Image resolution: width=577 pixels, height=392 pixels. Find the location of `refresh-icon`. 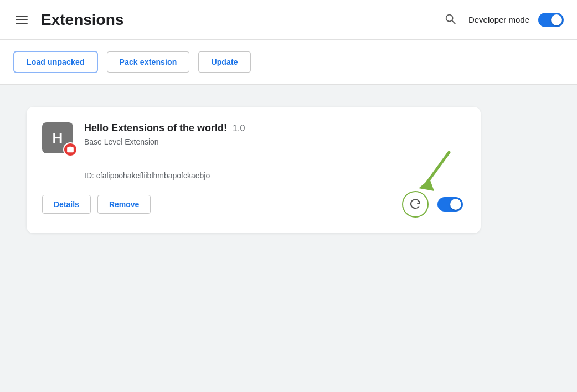

refresh-icon is located at coordinates (415, 204).